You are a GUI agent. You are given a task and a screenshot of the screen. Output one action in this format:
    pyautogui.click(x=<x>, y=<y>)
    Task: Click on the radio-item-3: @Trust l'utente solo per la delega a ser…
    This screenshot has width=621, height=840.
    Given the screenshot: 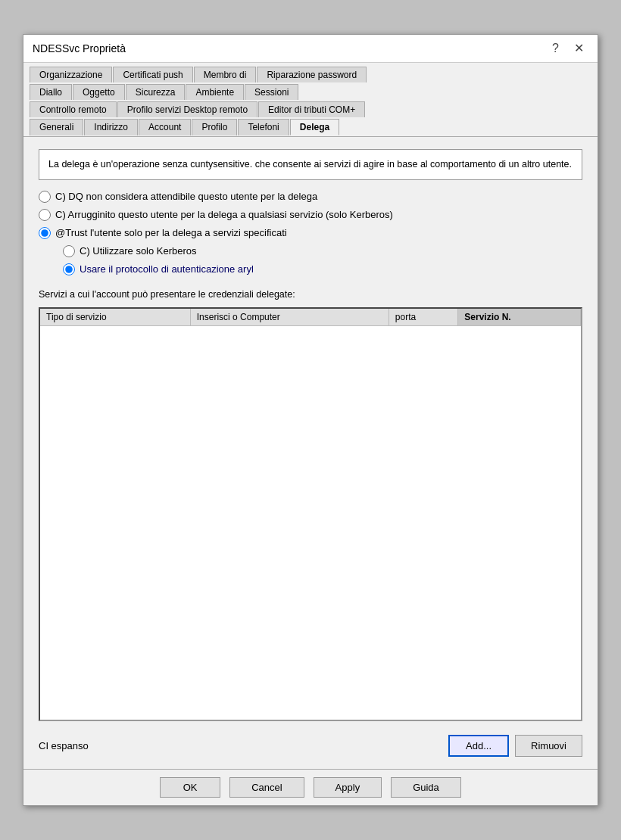 What is the action you would take?
    pyautogui.click(x=310, y=233)
    